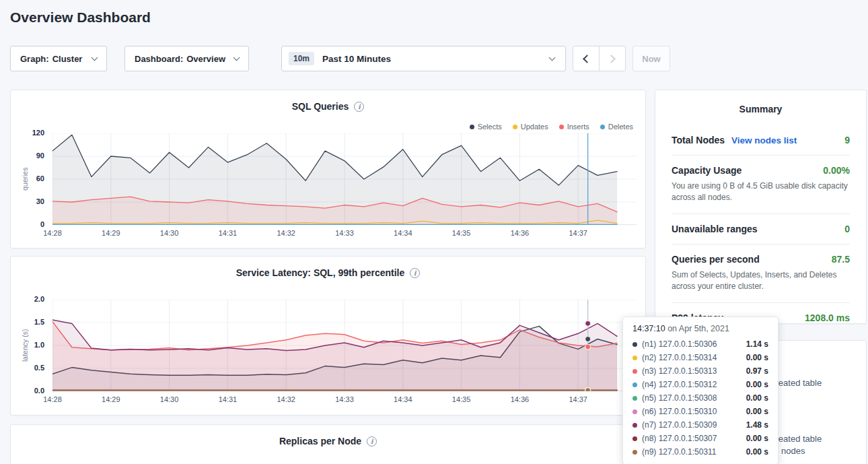 This screenshot has width=868, height=464. Describe the element at coordinates (486, 127) in the screenshot. I see `legend-item: Selects` at that location.